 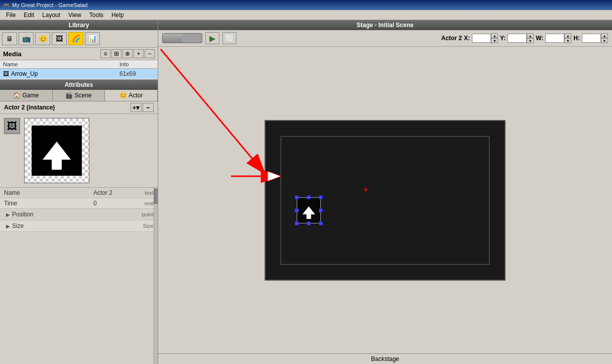 I want to click on attr-instance-controls: +▾ −, so click(x=142, y=107).